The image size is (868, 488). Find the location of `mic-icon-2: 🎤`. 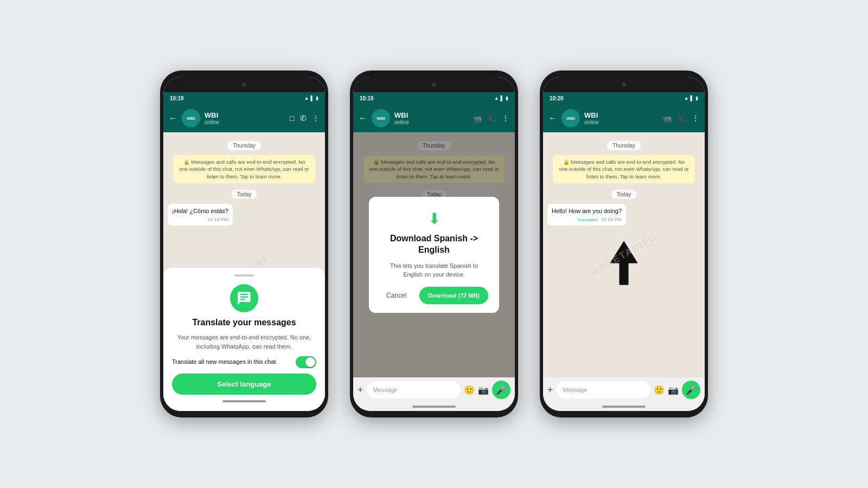

mic-icon-2: 🎤 is located at coordinates (501, 390).